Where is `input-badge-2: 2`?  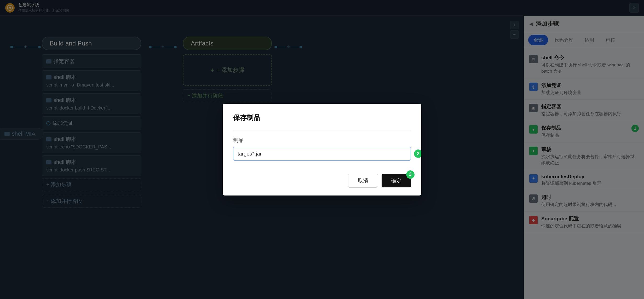
input-badge-2: 2 is located at coordinates (418, 154).